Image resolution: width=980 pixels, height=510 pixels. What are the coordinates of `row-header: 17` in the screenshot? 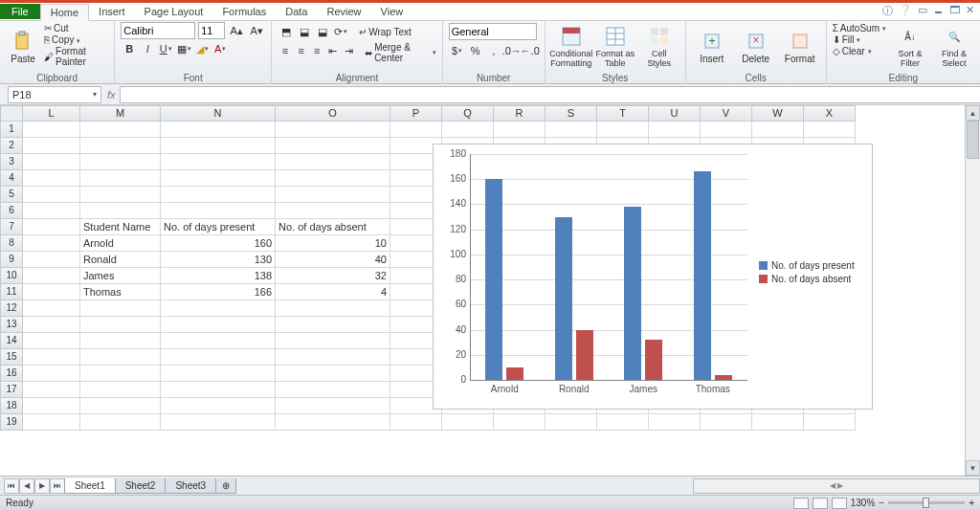 It's located at (11, 390).